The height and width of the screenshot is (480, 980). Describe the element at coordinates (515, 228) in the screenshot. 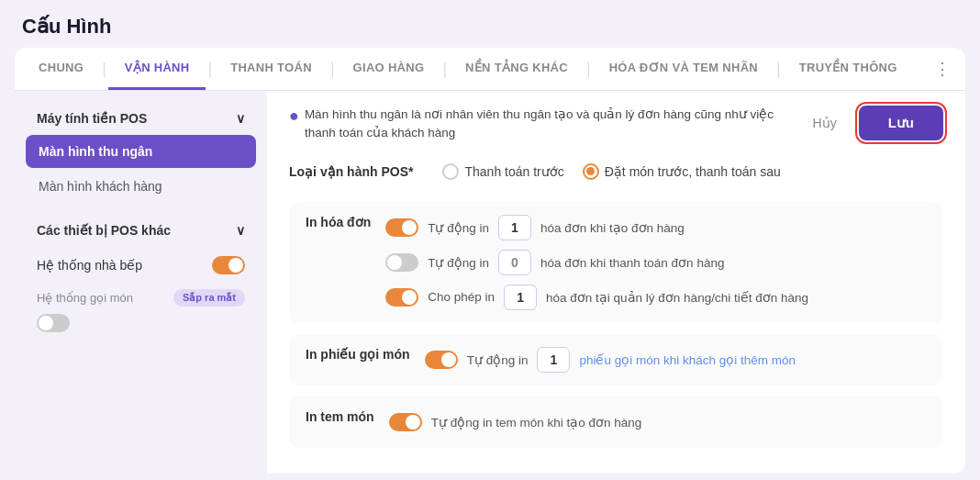

I see `num-box-1: 1` at that location.